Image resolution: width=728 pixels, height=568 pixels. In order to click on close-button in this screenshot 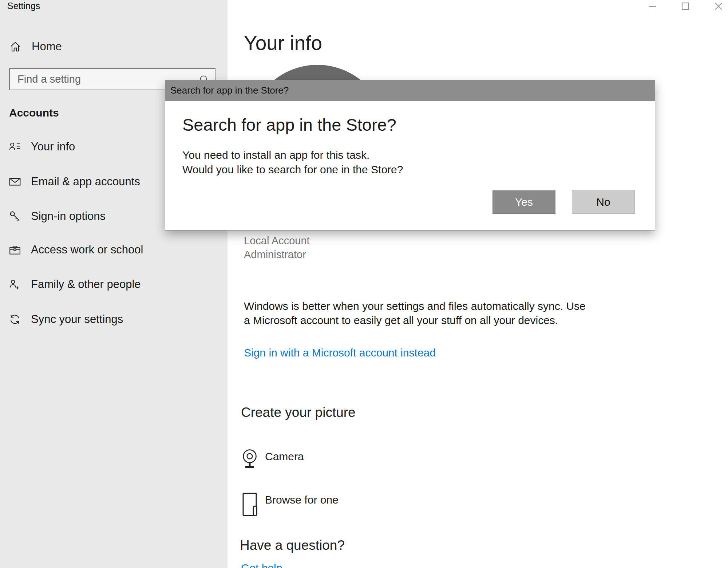, I will do `click(719, 6)`.